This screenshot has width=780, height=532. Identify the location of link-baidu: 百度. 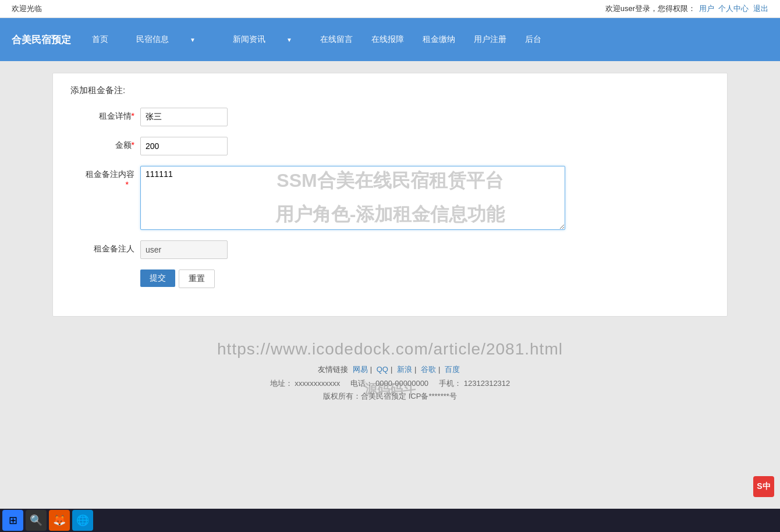
(452, 369).